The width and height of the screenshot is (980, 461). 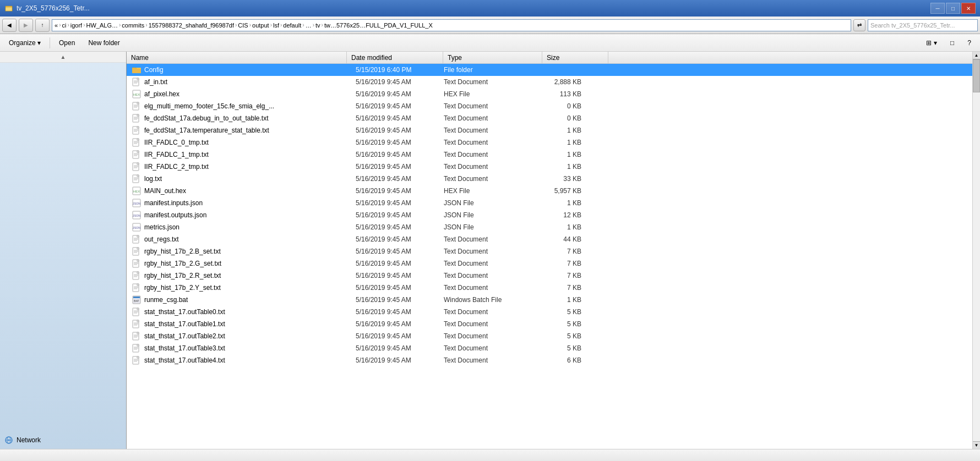 I want to click on address-bar-area: ◀ ▶ ↑ « › ci › igorf › HW_ALG… › commits…, so click(x=490, y=25).